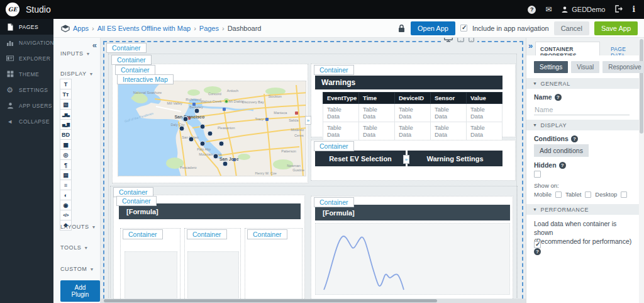 The height and width of the screenshot is (303, 644). Describe the element at coordinates (65, 185) in the screenshot. I see `list-tool-button: ≡` at that location.